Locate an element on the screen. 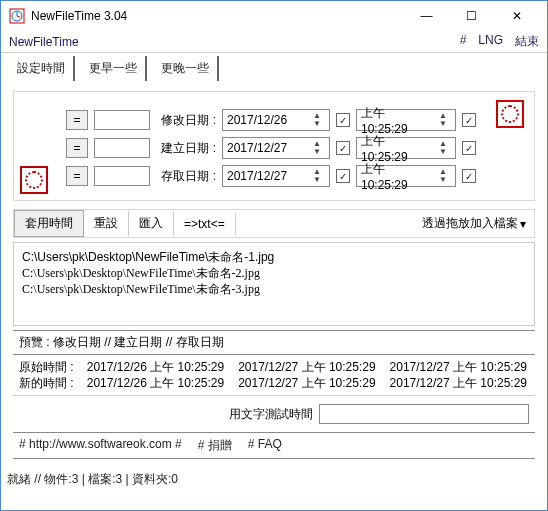 The image size is (548, 511). link-site: # http://www.softwareok.com # is located at coordinates (100, 446).